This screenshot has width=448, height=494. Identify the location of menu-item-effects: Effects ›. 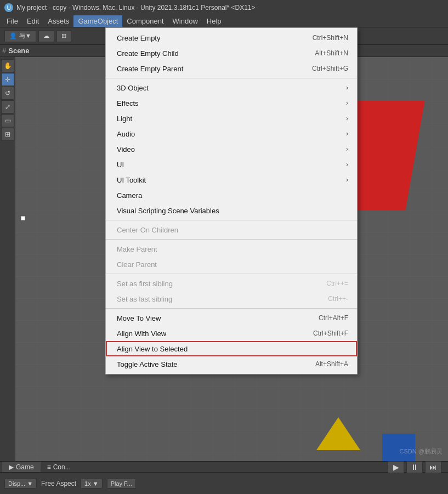
(231, 103).